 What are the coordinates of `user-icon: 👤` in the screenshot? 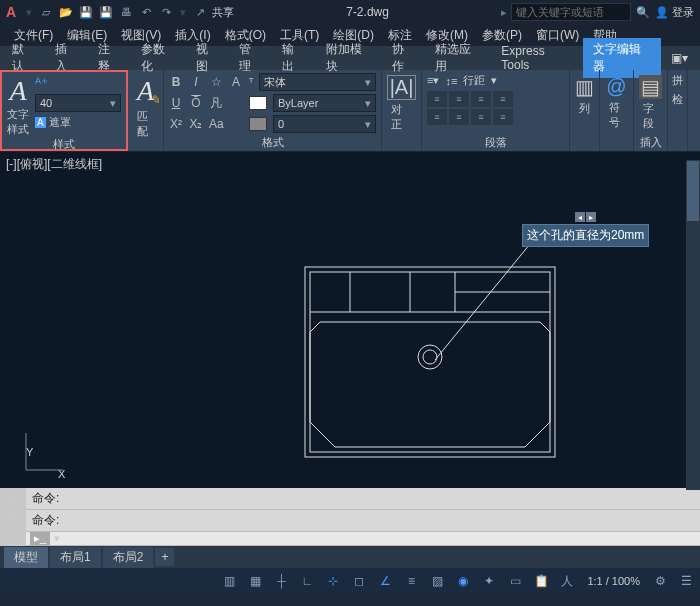 It's located at (662, 12).